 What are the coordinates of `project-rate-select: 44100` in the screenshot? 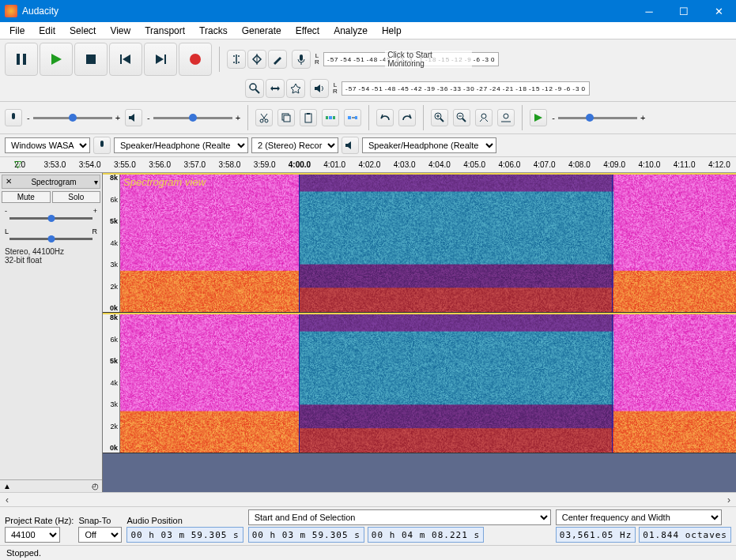 It's located at (32, 535).